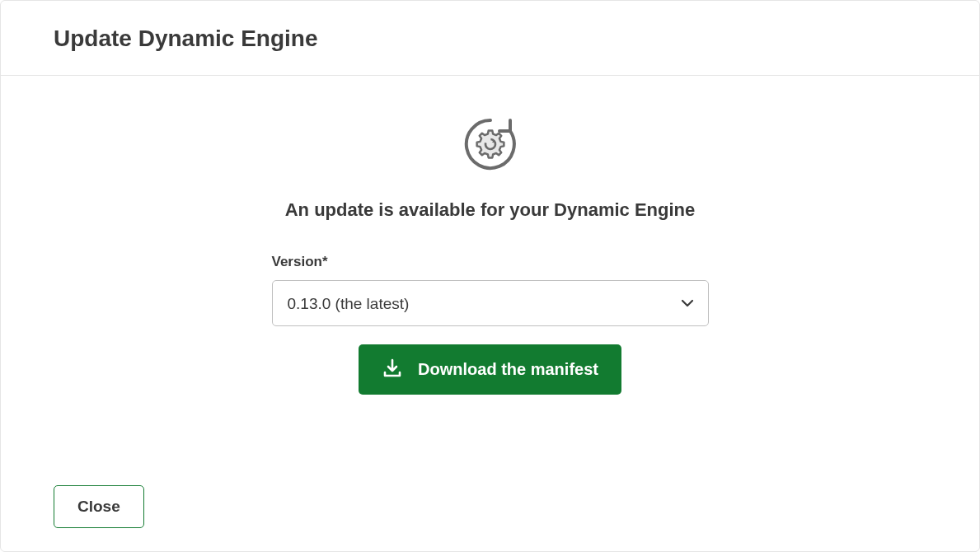 The height and width of the screenshot is (552, 980). What do you see at coordinates (490, 369) in the screenshot?
I see `download-manifest-button: Download the manifest` at bounding box center [490, 369].